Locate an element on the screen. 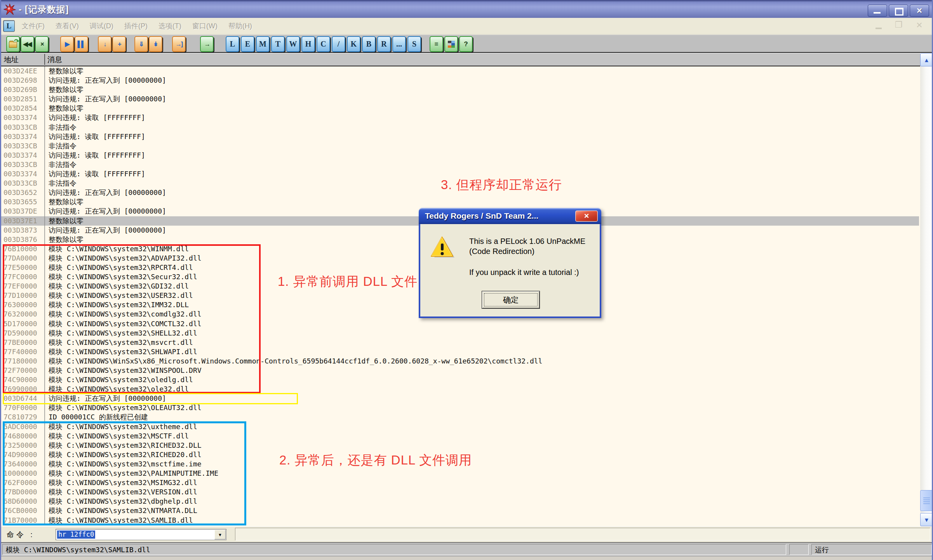 Image resolution: width=933 pixels, height=560 pixels. command-input-value: hr 12ffc0 is located at coordinates (76, 534).